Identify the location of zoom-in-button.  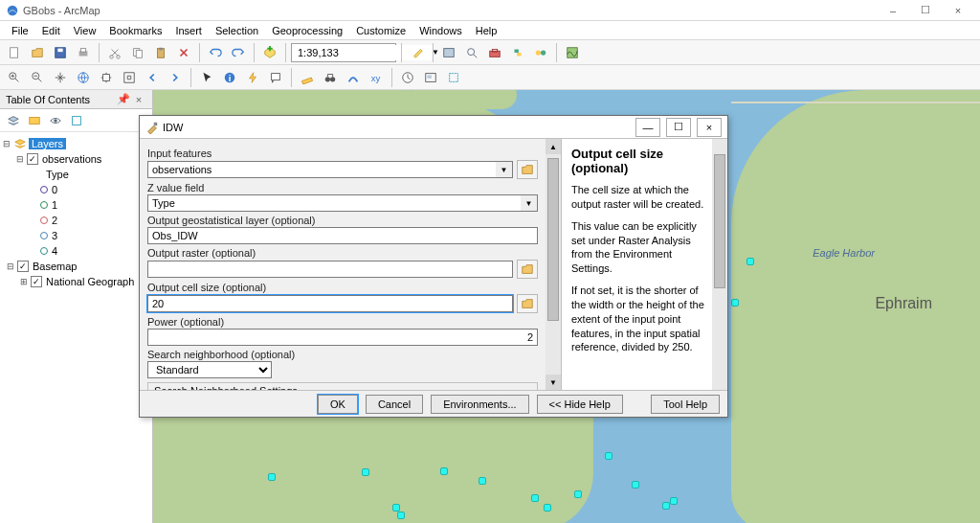
(14, 78).